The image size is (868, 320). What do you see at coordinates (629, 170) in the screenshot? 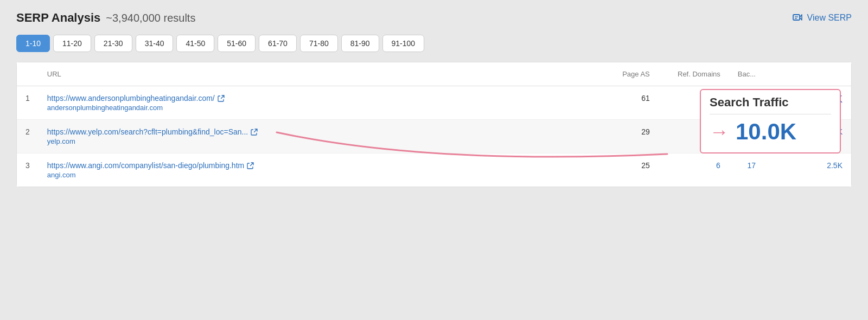
I see `row3-page-as: 25` at bounding box center [629, 170].